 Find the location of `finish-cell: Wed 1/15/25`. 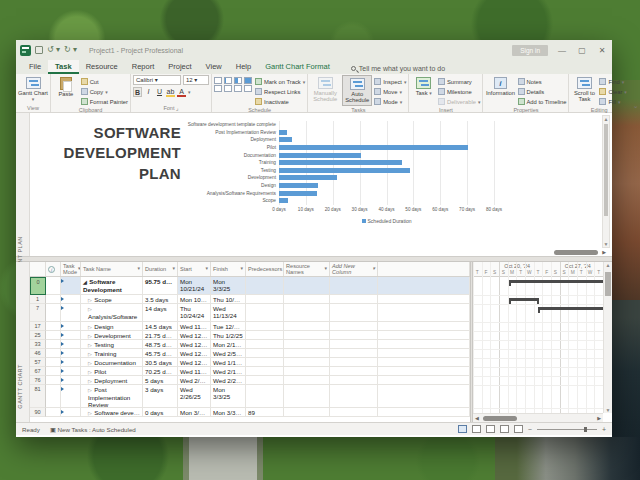

finish-cell: Wed 1/15/25 is located at coordinates (228, 362).